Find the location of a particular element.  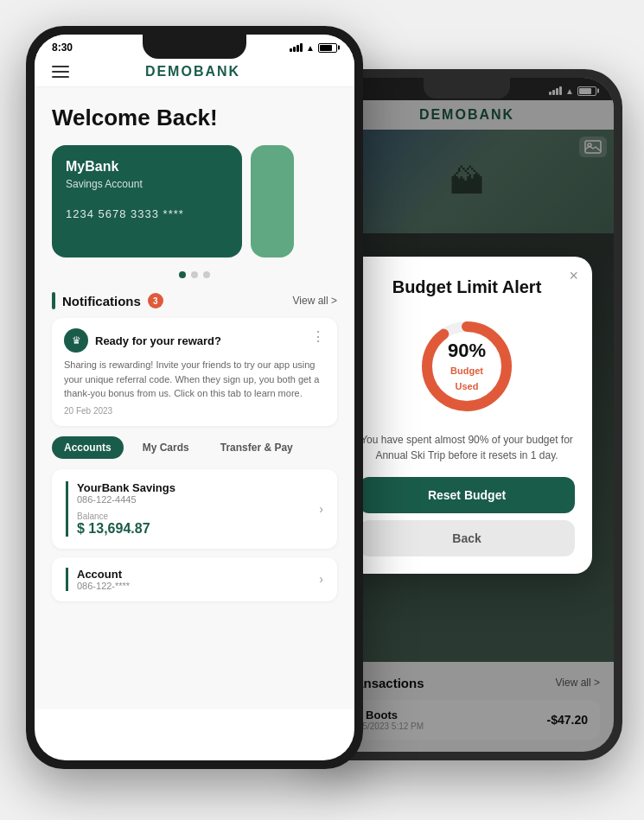

bank-card-secondary is located at coordinates (272, 201).